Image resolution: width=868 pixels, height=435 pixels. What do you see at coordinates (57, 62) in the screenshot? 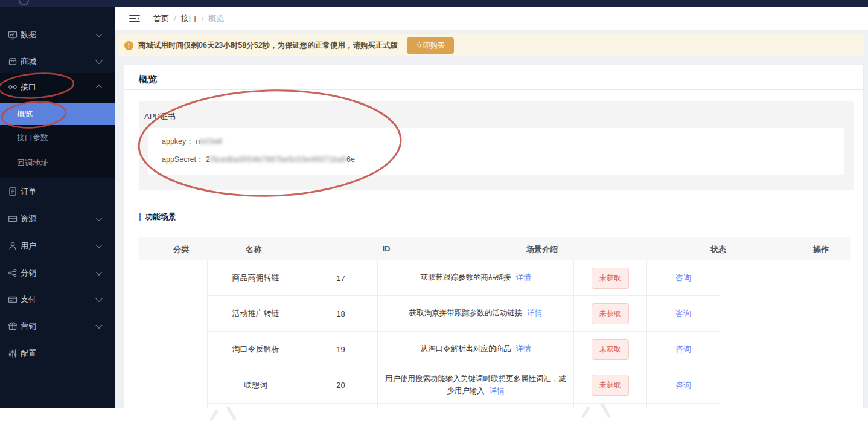
I see `sidebar-item-mall: 商城` at bounding box center [57, 62].